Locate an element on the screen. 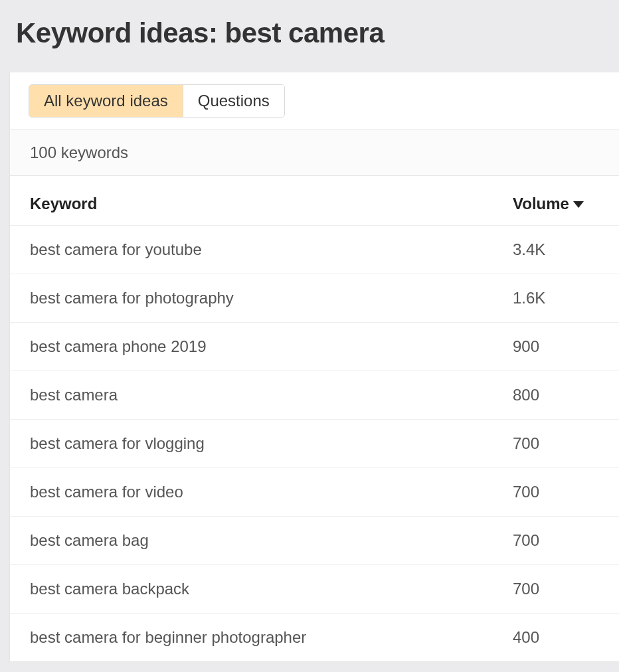 Image resolution: width=619 pixels, height=672 pixels. volume-cell: 900 is located at coordinates (556, 347).